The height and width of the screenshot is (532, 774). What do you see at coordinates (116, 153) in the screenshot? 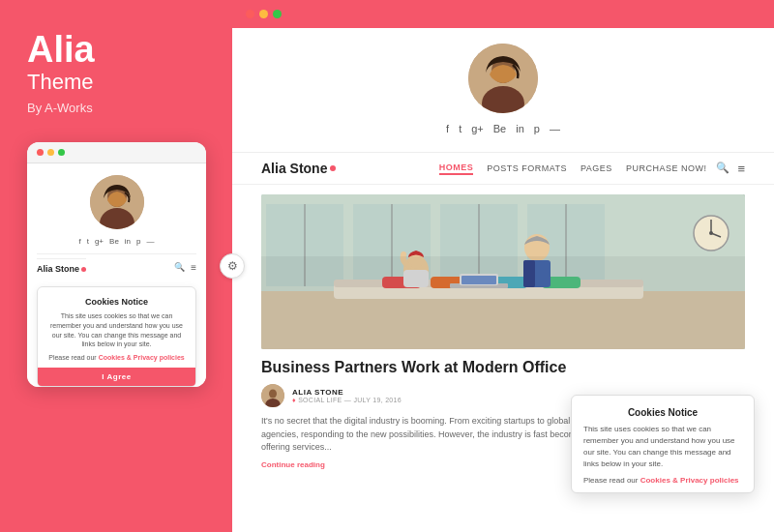
I see `mobile-browser-bar` at bounding box center [116, 153].